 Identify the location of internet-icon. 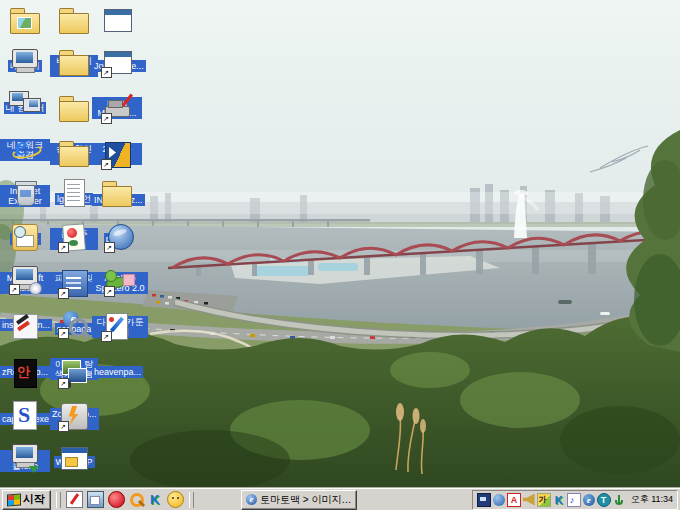
(589, 500).